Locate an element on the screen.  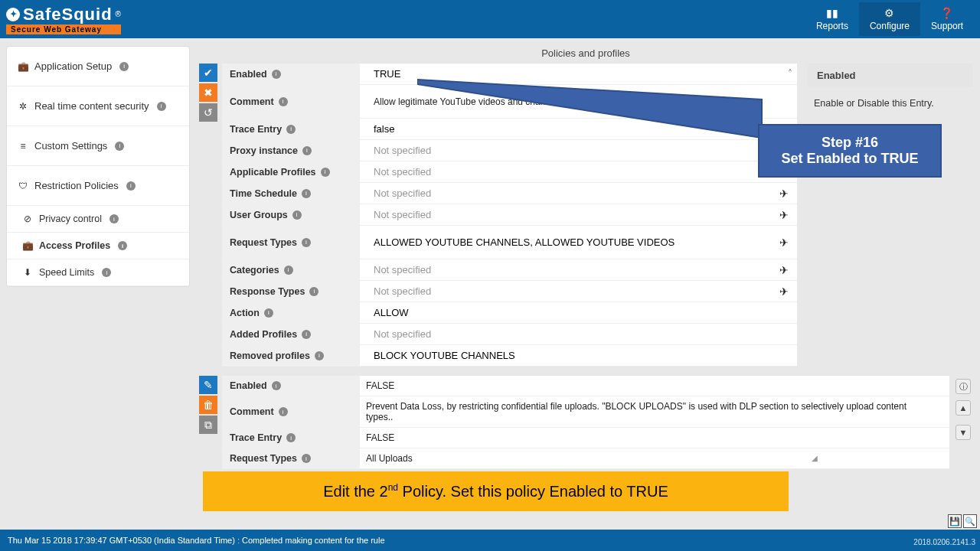
help-icon: ❓ is located at coordinates (947, 13).